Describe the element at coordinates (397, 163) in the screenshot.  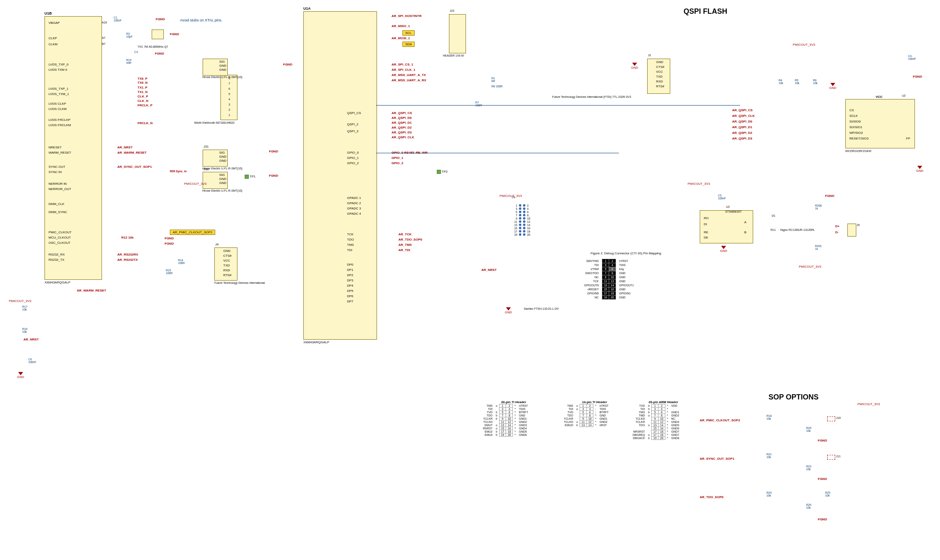
I see `net-gpio2: GPIO_2` at that location.